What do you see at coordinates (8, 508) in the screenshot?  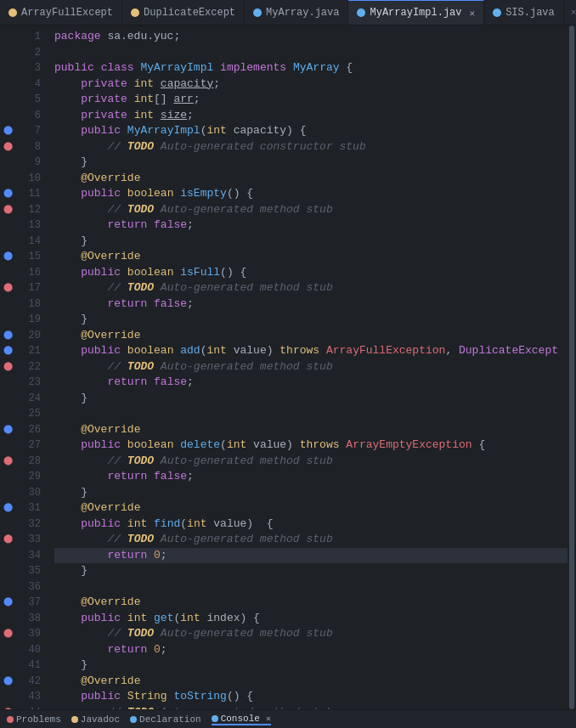 I see `gutter-31: ⬤` at bounding box center [8, 508].